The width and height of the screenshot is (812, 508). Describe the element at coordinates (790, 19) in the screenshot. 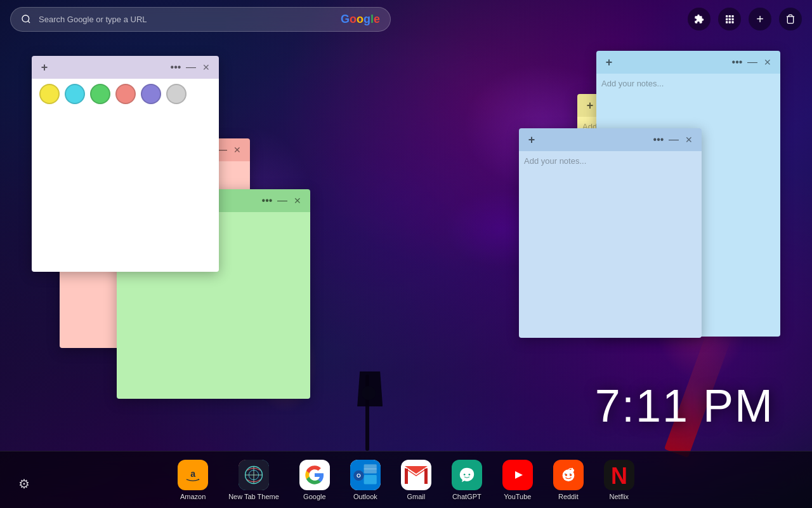

I see `delete-icon` at that location.